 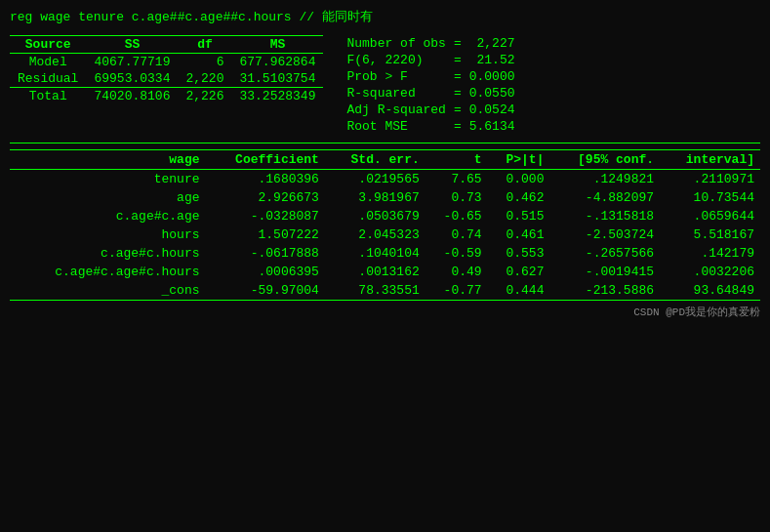 I want to click on coef-cell-2: 3.981967, so click(x=375, y=197).